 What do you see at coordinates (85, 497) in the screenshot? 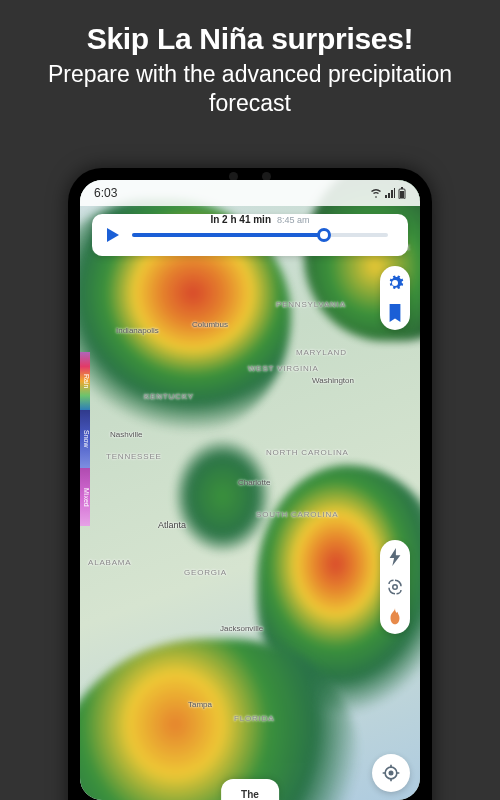
I see `legend-mixed: Mixed` at bounding box center [85, 497].